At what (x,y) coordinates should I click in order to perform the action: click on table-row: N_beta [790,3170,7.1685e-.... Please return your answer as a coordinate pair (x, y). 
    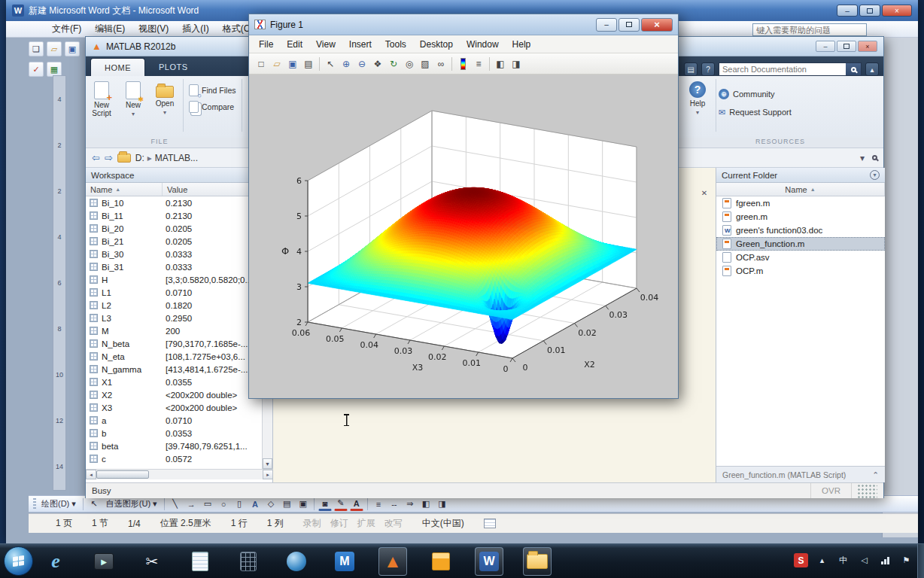
    Looking at the image, I should click on (175, 343).